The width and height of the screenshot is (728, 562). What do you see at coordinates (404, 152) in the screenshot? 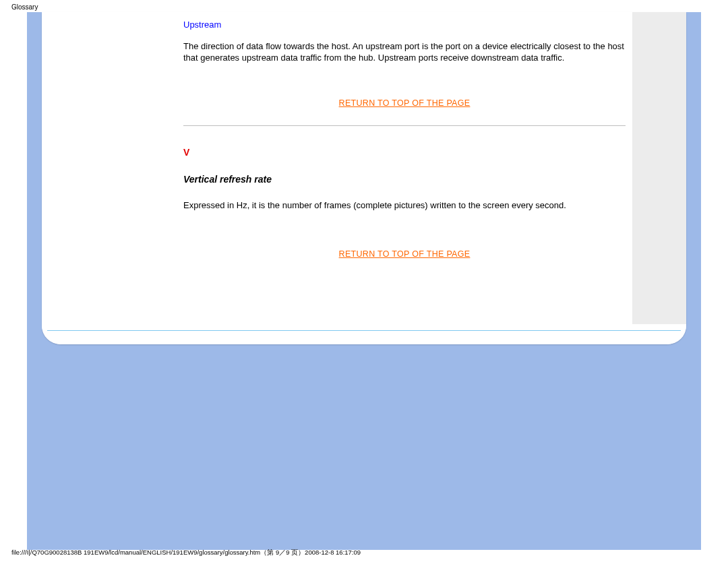
I see `section-letter-v: V` at bounding box center [404, 152].